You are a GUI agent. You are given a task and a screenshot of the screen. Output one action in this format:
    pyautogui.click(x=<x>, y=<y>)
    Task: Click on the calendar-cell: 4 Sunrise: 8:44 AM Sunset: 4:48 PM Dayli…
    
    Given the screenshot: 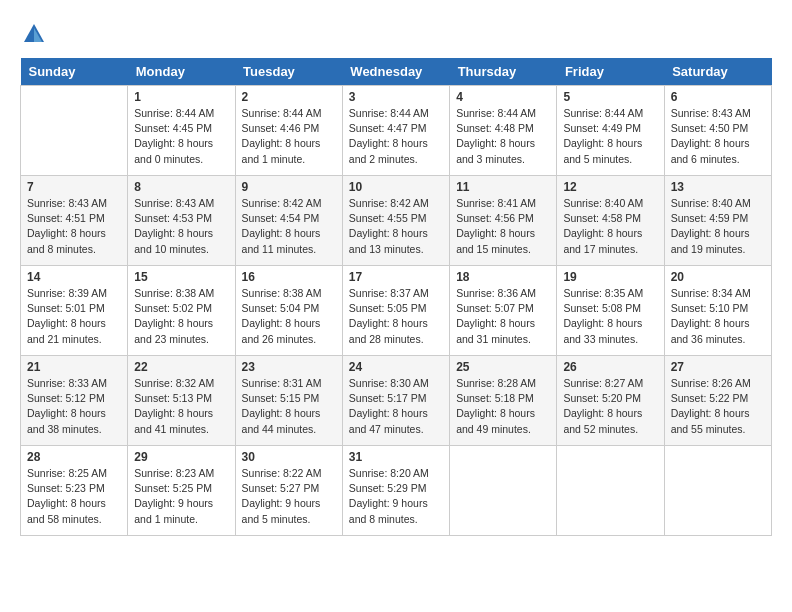 What is the action you would take?
    pyautogui.click(x=504, y=131)
    